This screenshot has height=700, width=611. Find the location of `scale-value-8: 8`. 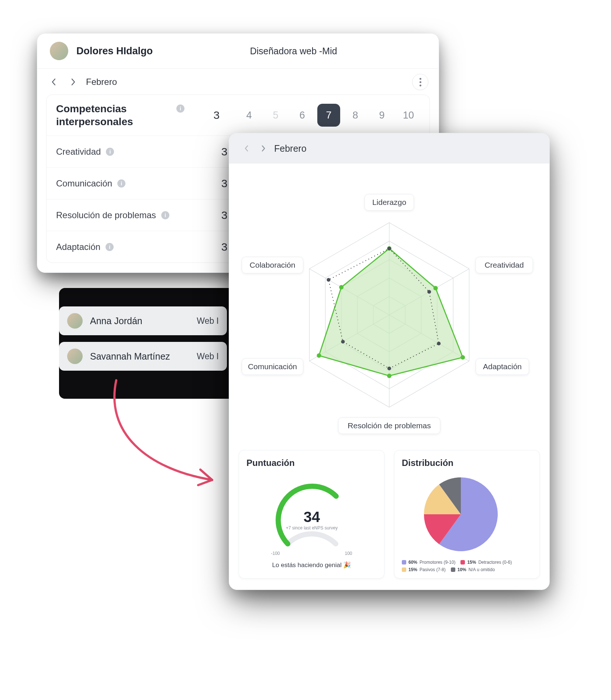

scale-value-8: 8 is located at coordinates (355, 115).